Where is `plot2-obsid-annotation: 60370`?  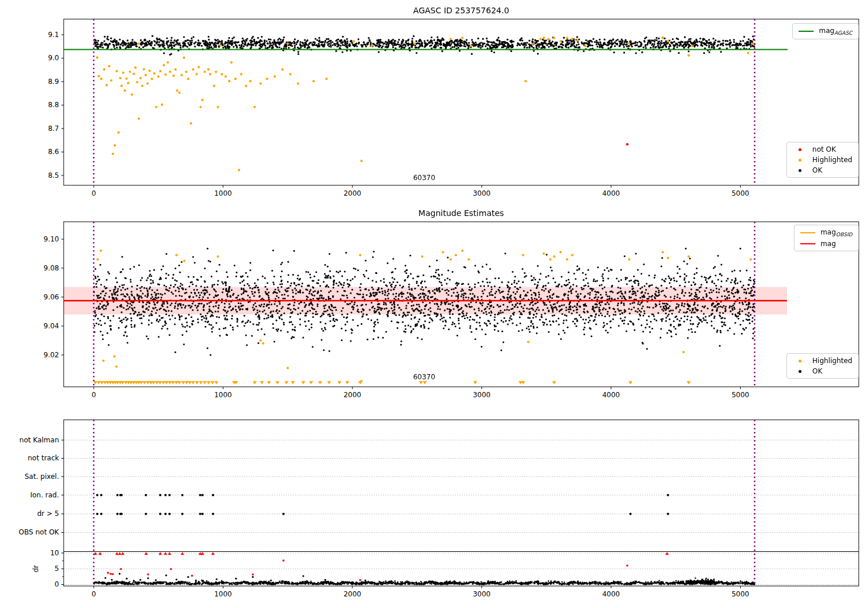
plot2-obsid-annotation: 60370 is located at coordinates (424, 377).